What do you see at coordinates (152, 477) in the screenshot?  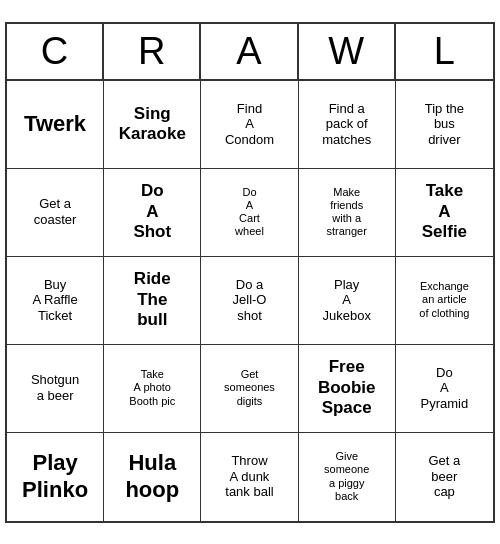 I see `bingo-cell: Hula hoop` at bounding box center [152, 477].